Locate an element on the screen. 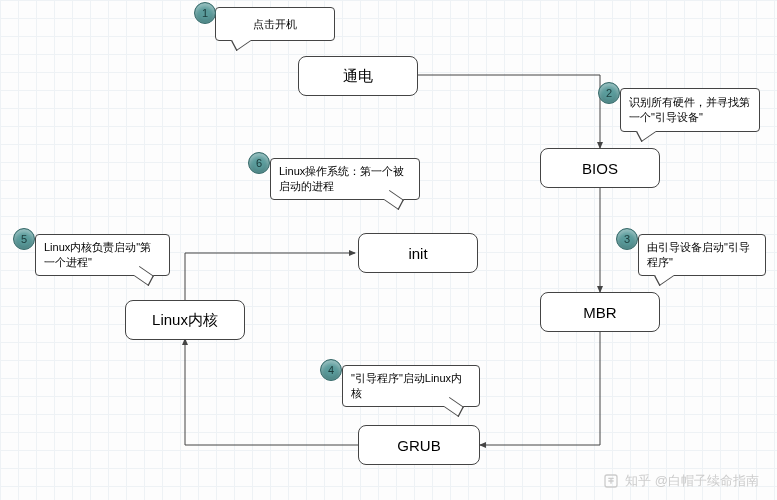  badge-2: 2 is located at coordinates (609, 93).